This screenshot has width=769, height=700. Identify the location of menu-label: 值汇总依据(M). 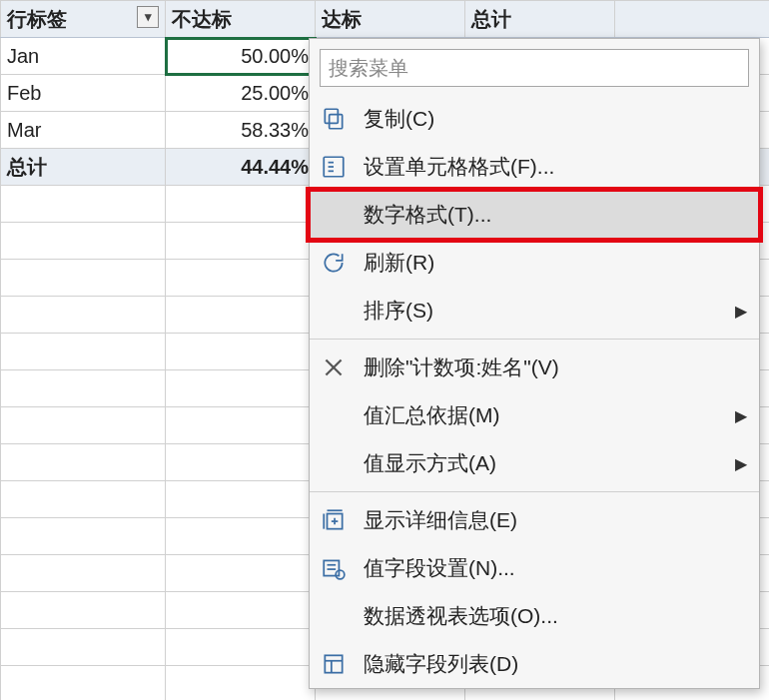
(545, 415).